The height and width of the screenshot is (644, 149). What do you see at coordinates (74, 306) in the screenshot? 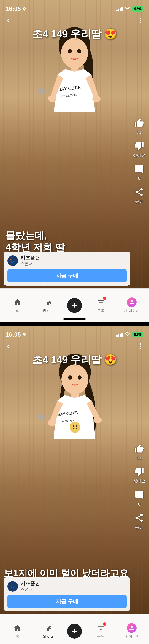
I see `nav-add` at bounding box center [74, 306].